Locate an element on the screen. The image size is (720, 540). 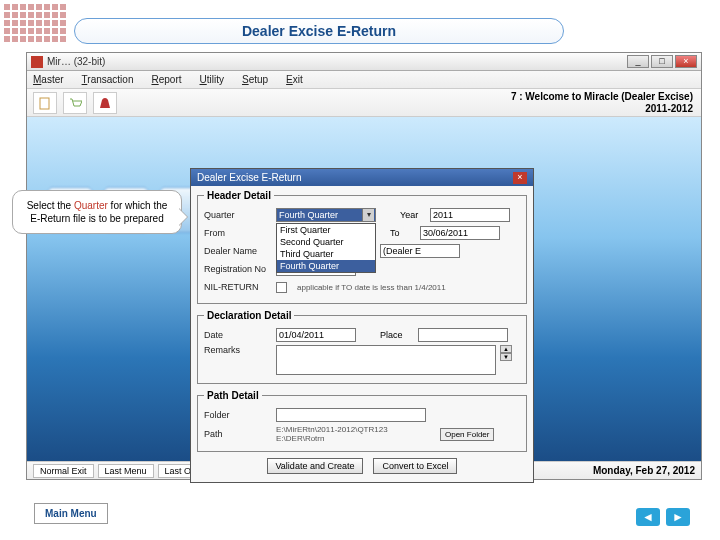
welcome-text: 7 : Welcome to Miracle (Dealer Excise)20… is located at coordinates (602, 103).